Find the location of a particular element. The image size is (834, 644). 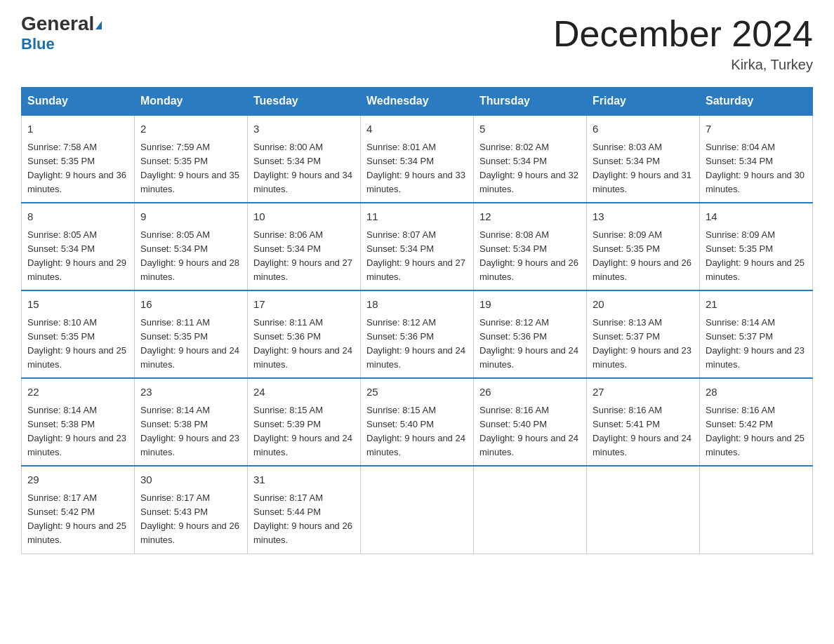

logo-main: General is located at coordinates (62, 24).